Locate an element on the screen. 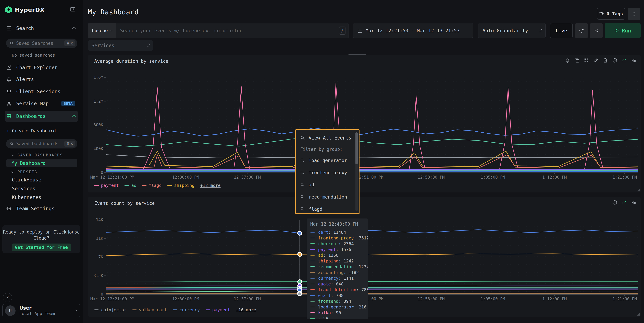 Image resolution: width=644 pixels, height=323 pixels. sidebar-item-services: Services is located at coordinates (24, 189).